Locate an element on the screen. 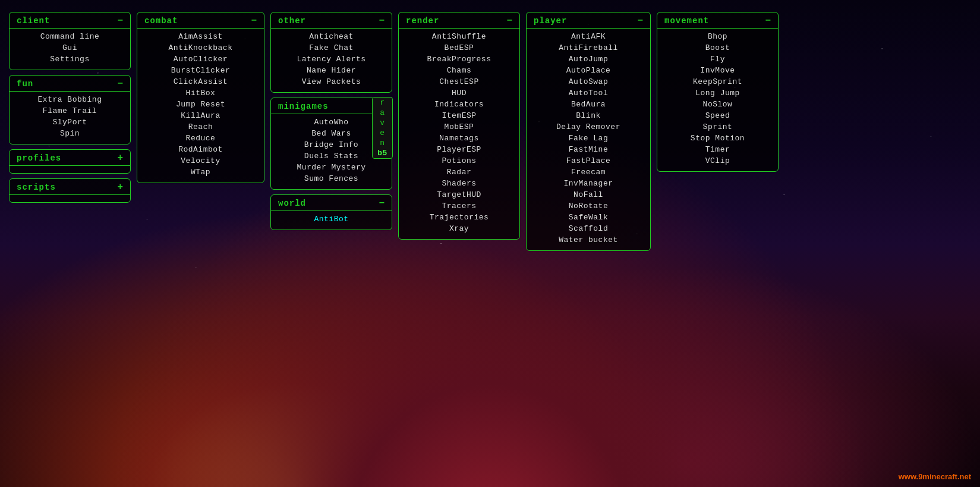  player-item-antifireball: AntiFireball is located at coordinates (588, 48).